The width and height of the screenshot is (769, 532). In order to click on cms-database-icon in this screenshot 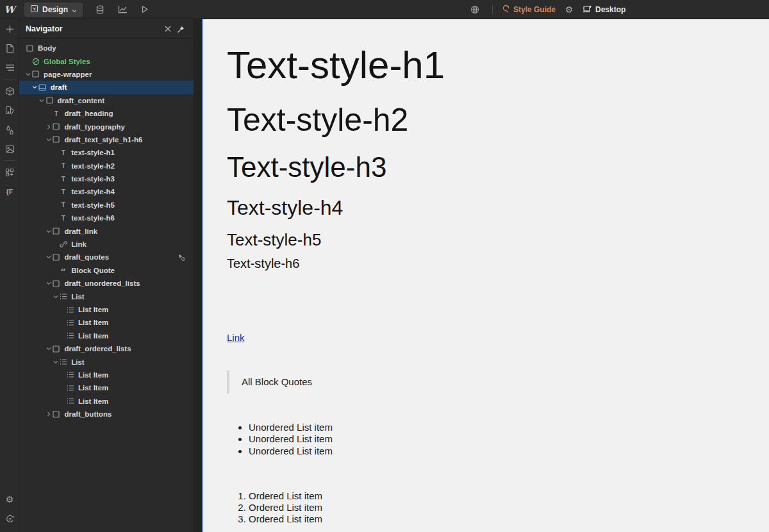, I will do `click(100, 10)`.